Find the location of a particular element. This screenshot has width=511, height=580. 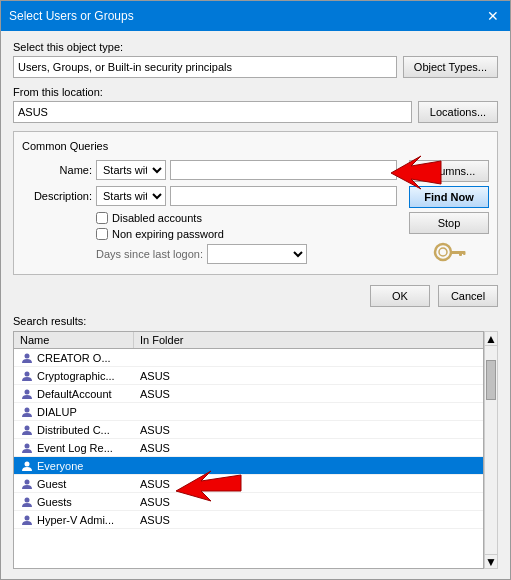

right-buttons: Columns... Find Now Stop is located at coordinates (449, 213).